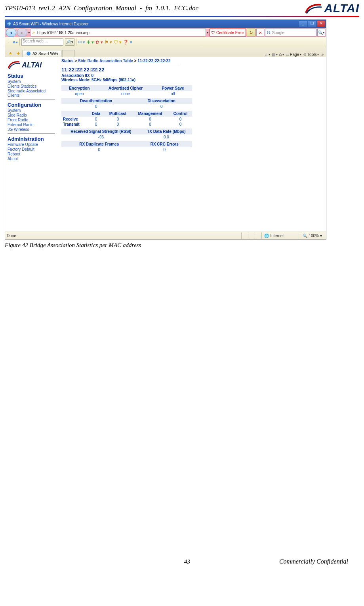 Image resolution: width=364 pixels, height=606 pixels. I want to click on th-rx-crc: RX CRC Errors, so click(164, 144).